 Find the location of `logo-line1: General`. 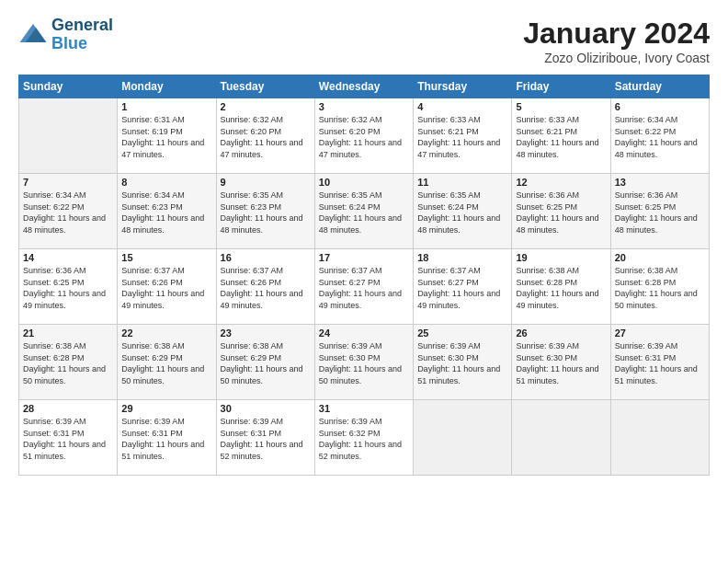

logo-line1: General is located at coordinates (83, 26).